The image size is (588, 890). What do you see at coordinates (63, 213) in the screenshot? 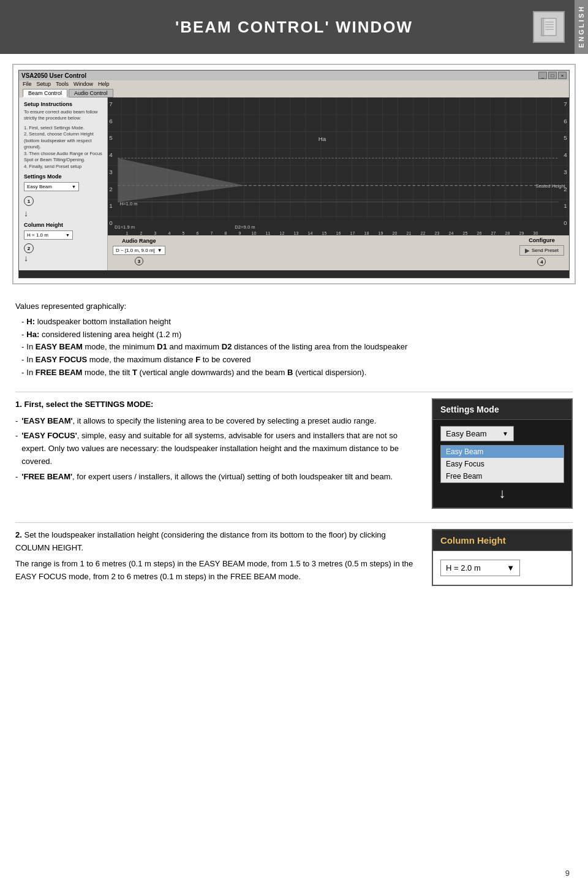
I see `arrow-down-icon: ↓` at bounding box center [63, 213].